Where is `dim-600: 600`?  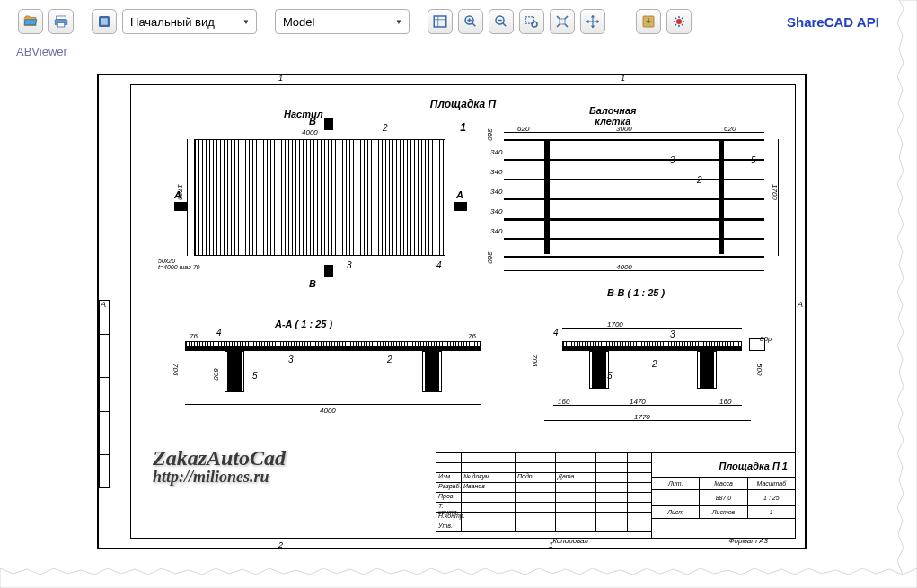
dim-600: 600 is located at coordinates (216, 373).